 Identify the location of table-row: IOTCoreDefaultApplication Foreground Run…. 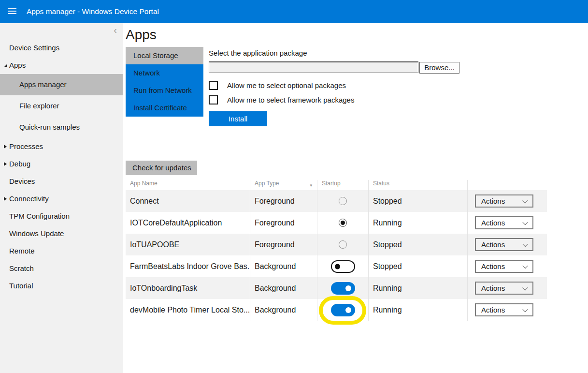
(336, 223).